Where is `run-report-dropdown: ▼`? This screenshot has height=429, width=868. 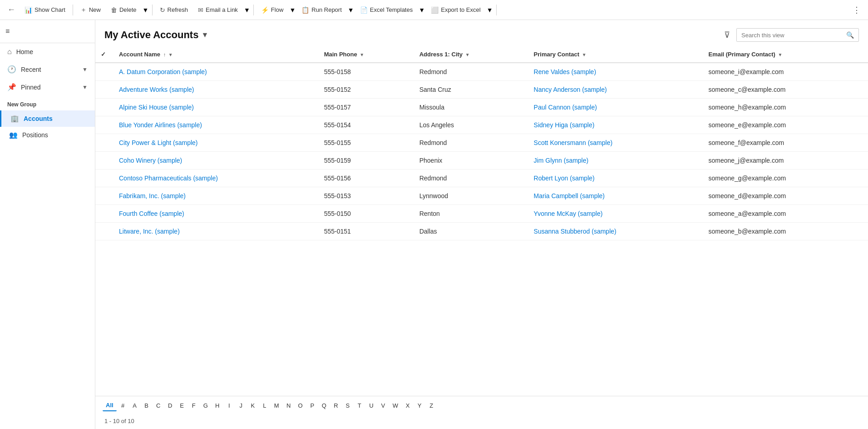 run-report-dropdown: ▼ is located at coordinates (351, 10).